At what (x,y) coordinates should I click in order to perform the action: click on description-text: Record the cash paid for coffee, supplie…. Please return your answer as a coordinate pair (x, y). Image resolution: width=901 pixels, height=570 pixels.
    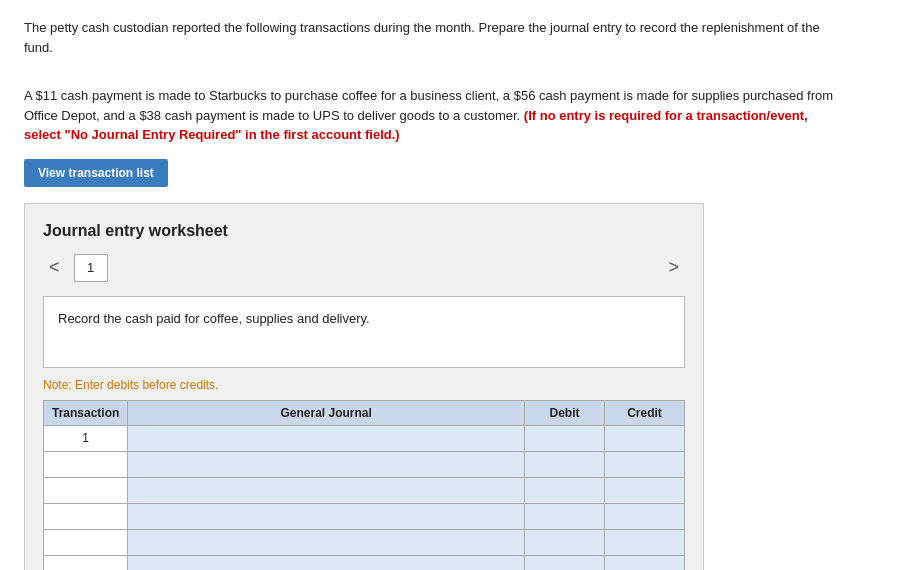
    Looking at the image, I should click on (214, 318).